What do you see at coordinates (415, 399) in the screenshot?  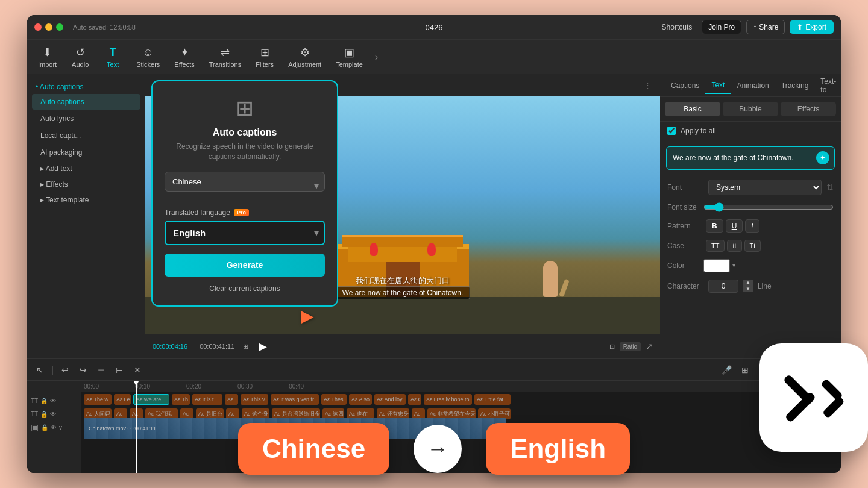 I see `clip-en-12: Aε C` at bounding box center [415, 399].